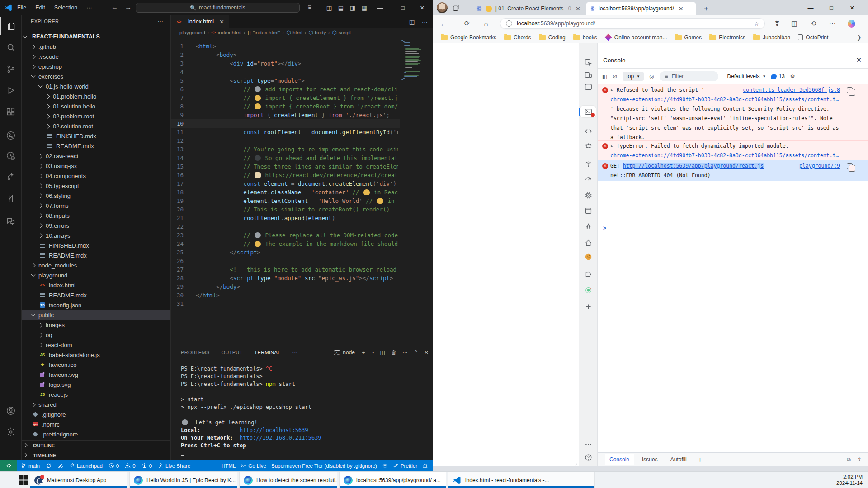  I want to click on code-line: const element = document.createElement('…, so click(296, 183).